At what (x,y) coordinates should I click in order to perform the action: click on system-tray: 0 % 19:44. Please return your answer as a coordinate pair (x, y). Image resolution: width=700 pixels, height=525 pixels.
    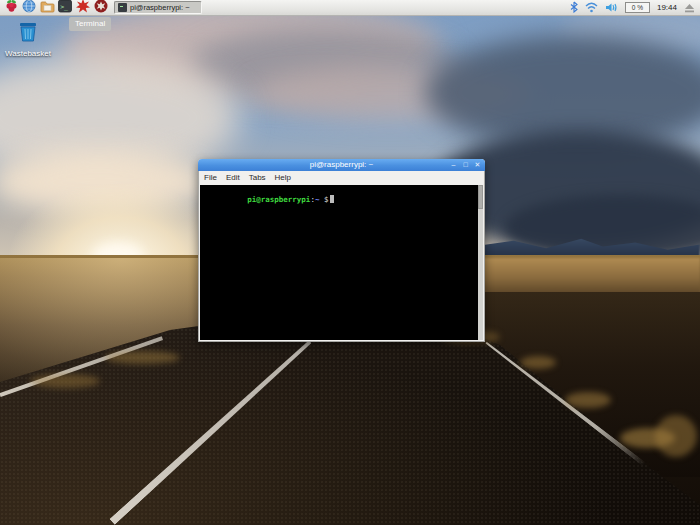
    Looking at the image, I should click on (635, 8).